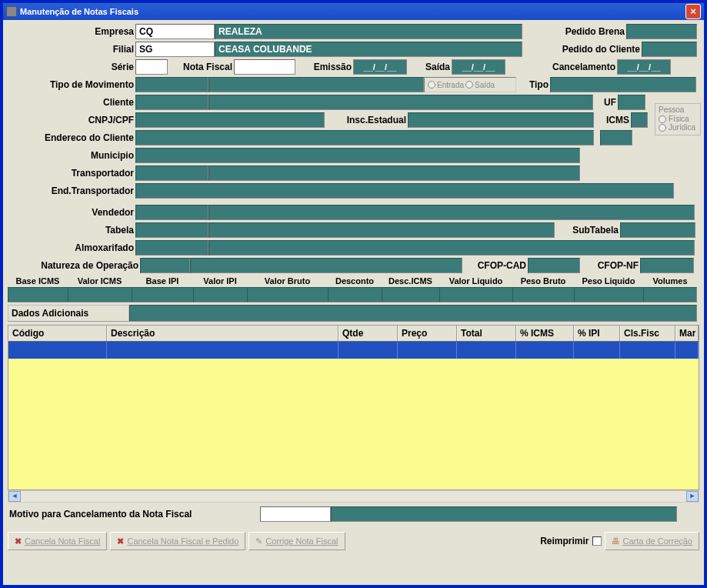 The width and height of the screenshot is (707, 588). What do you see at coordinates (354, 12) in the screenshot?
I see `titlebar: Manutenção de Notas Fiscais ×` at bounding box center [354, 12].